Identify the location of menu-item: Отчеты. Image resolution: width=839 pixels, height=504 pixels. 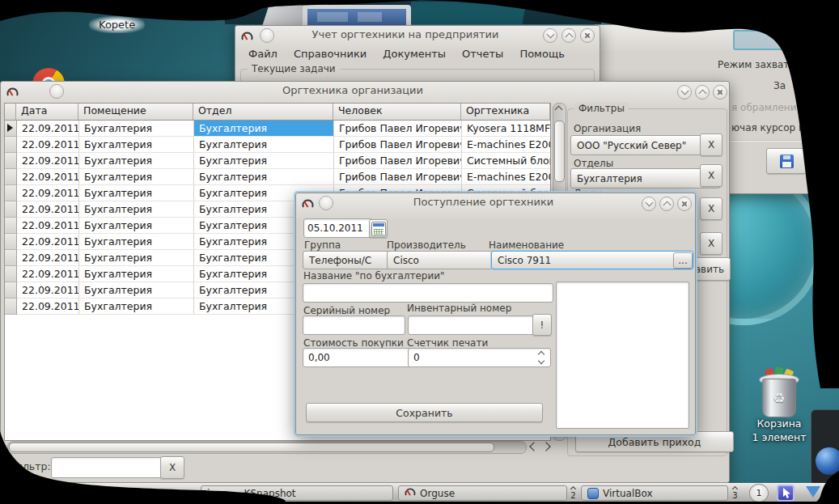
(482, 53).